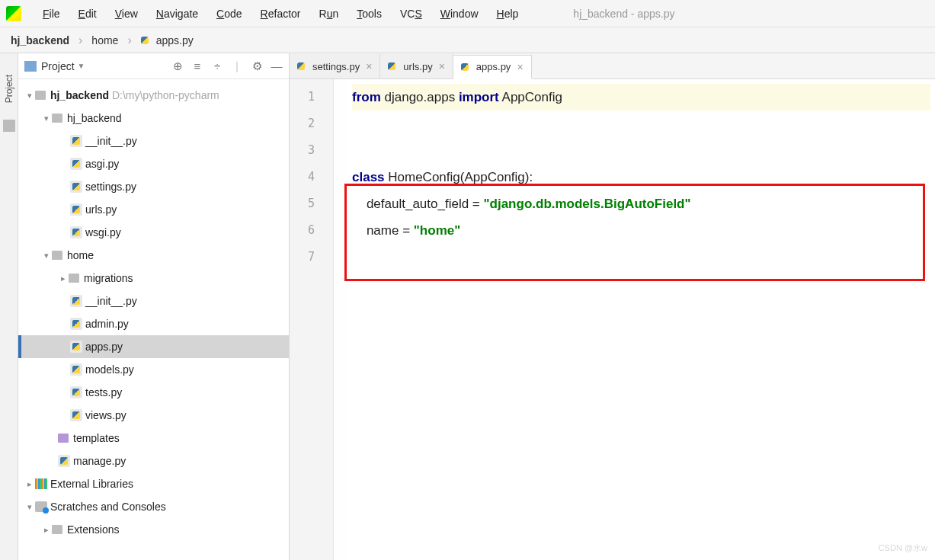  I want to click on gutter: 1234567, so click(312, 320).